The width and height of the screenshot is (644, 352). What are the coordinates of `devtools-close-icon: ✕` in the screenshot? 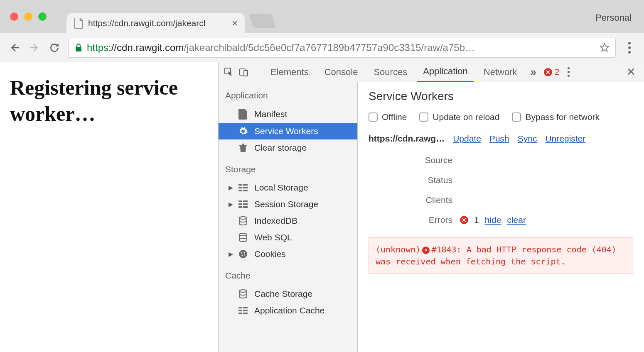 It's located at (631, 72).